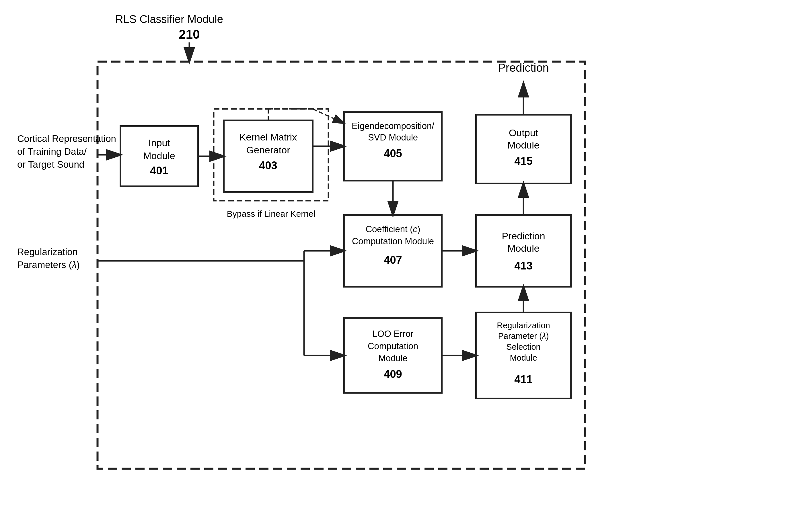 The width and height of the screenshot is (812, 510). Describe the element at coordinates (393, 126) in the screenshot. I see `eigen-lbl1: Eigendecomposition/` at that location.